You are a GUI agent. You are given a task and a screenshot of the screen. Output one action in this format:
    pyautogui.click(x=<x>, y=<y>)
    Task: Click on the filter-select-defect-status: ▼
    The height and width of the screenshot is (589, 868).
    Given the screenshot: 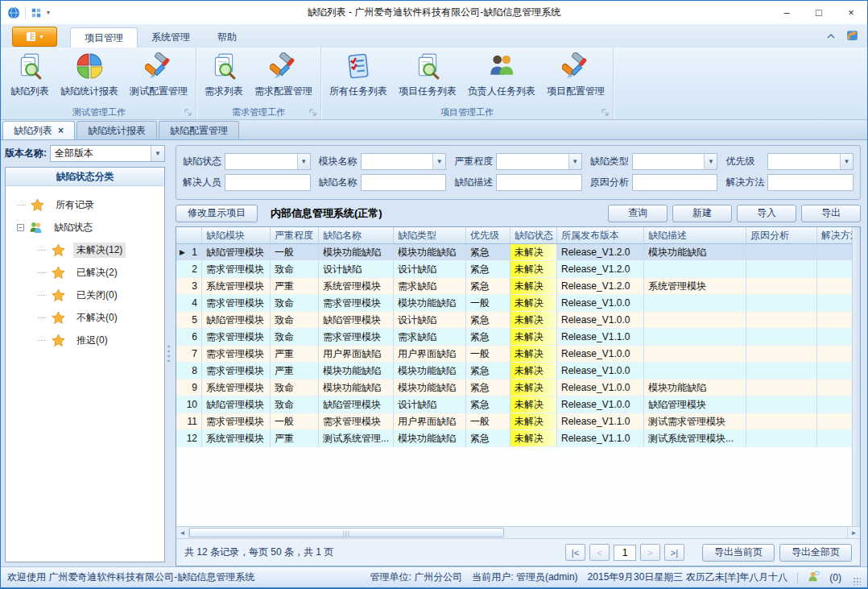 What is the action you would take?
    pyautogui.click(x=267, y=161)
    